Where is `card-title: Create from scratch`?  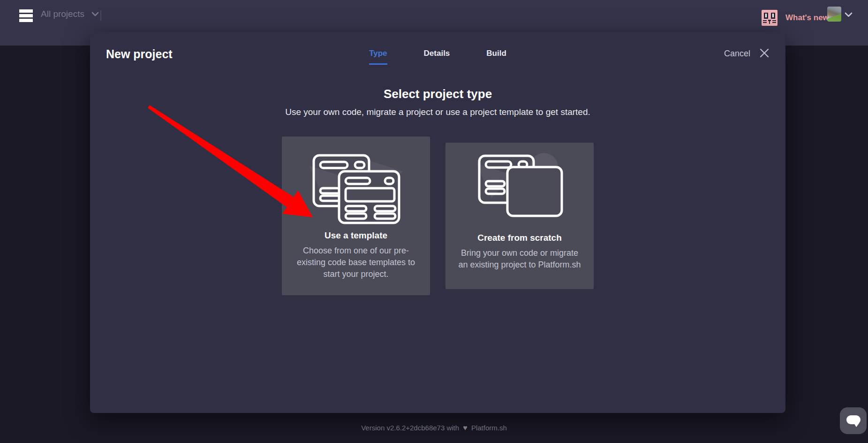 card-title: Create from scratch is located at coordinates (520, 238).